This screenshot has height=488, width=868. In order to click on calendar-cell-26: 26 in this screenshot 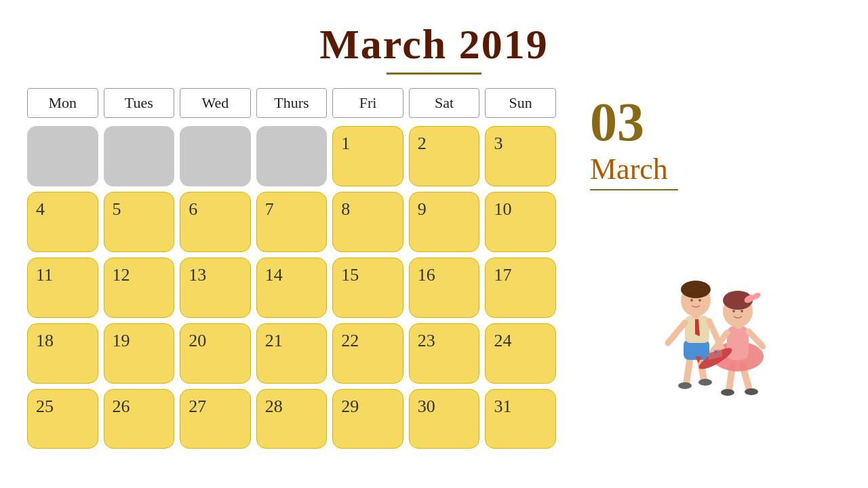, I will do `click(140, 419)`.